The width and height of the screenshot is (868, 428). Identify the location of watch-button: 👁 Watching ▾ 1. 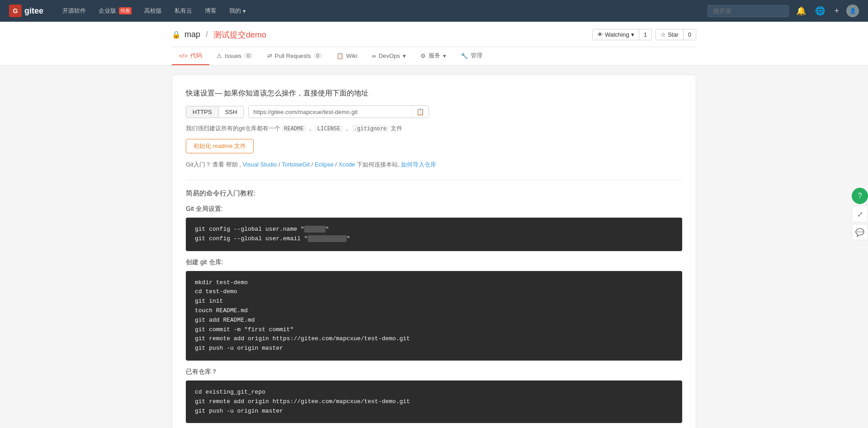
(622, 34).